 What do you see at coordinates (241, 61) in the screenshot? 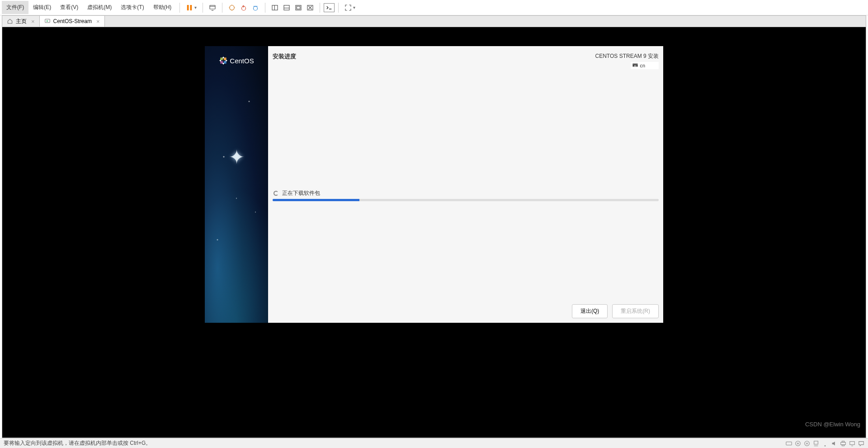
I see `centos-brand-label: CentOS` at bounding box center [241, 61].